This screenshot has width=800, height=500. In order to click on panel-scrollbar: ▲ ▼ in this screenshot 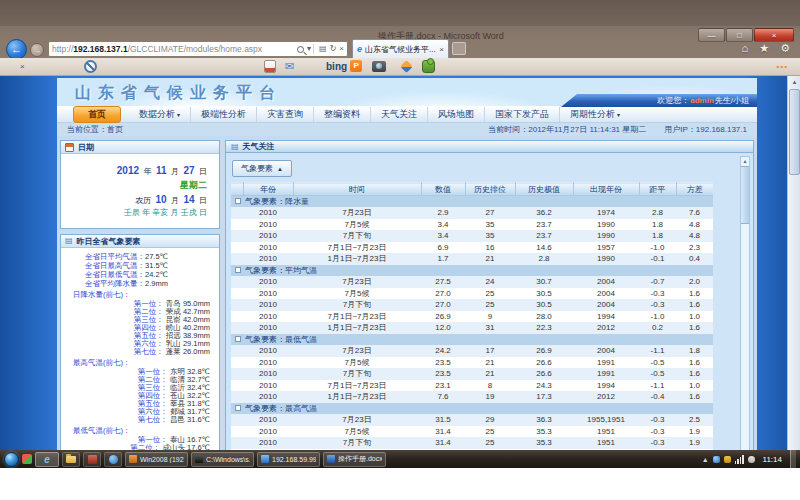, I will do `click(745, 312)`.